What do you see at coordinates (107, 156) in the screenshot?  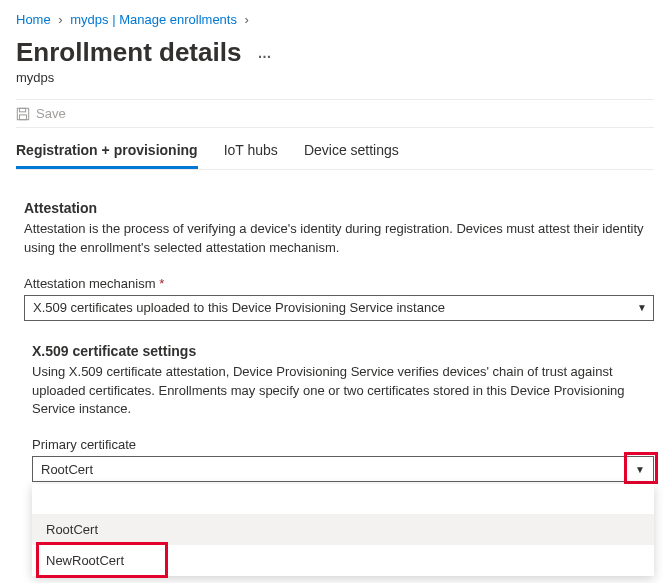 I see `tab-registration-provisioning: Registration + provisioning` at bounding box center [107, 156].